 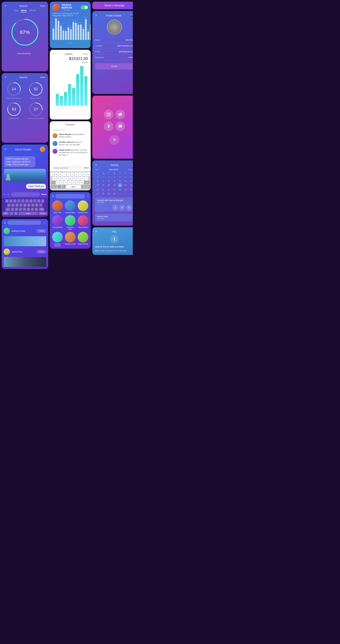 What do you see at coordinates (66, 178) in the screenshot?
I see `wkey-f: f` at bounding box center [66, 178].